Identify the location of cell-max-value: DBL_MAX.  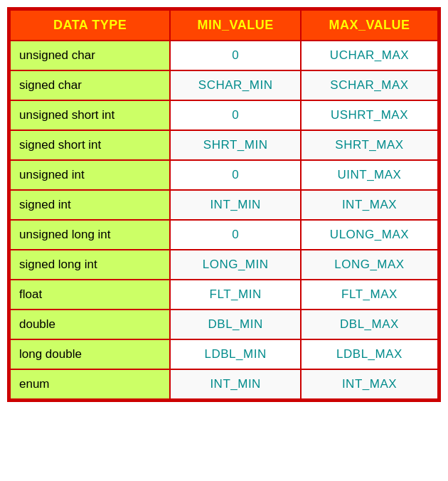
(370, 324).